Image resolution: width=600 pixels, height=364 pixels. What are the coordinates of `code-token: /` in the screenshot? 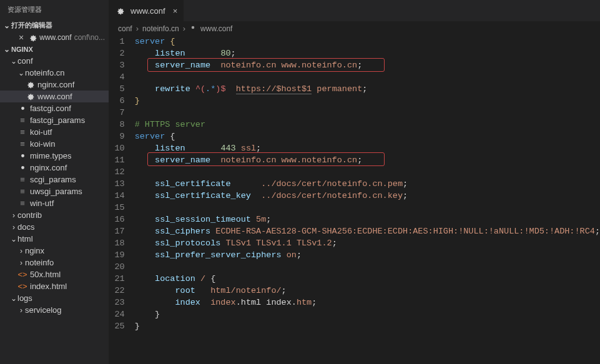 It's located at (203, 278).